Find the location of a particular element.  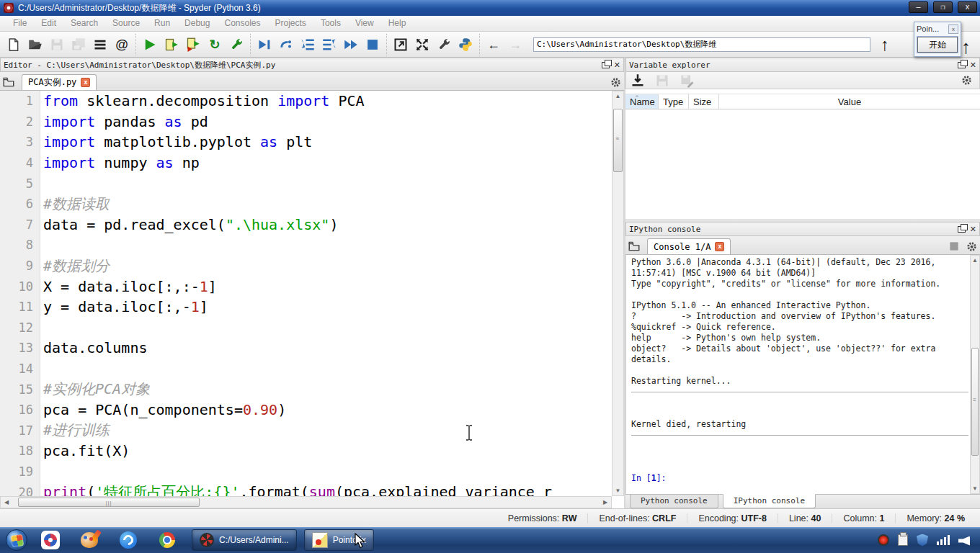

run-icon is located at coordinates (150, 45).